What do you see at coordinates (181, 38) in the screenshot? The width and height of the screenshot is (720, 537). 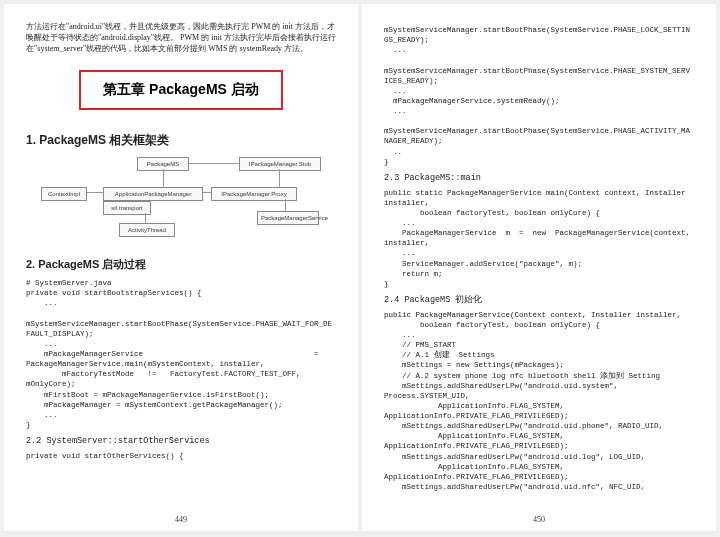 I see `intro-paragraph: 方法运行在"android.ui"线程，并且优先级更高，因此需先执行完 PWM …` at bounding box center [181, 38].